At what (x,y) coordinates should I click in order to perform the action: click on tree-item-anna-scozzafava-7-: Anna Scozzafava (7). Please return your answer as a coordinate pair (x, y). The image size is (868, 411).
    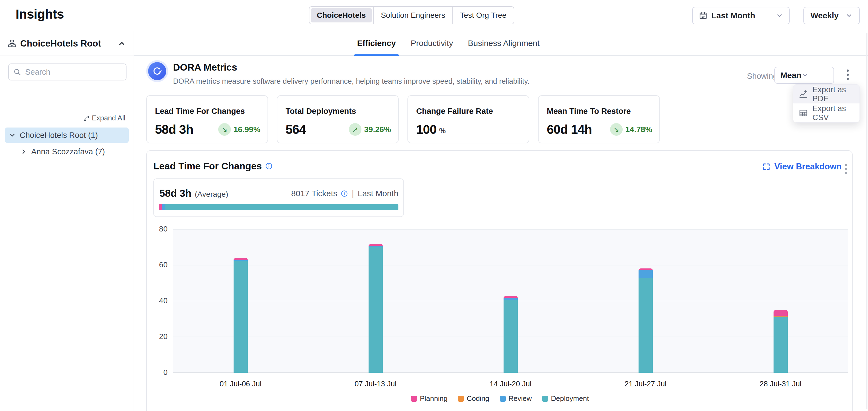
    Looking at the image, I should click on (67, 151).